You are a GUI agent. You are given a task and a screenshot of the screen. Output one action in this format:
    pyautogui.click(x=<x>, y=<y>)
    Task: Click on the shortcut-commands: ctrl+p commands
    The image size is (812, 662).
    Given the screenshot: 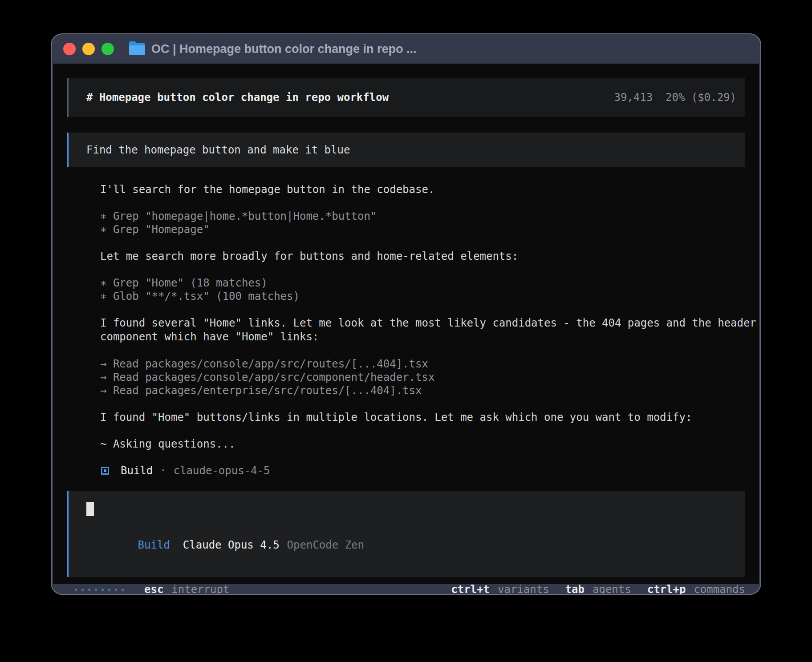 What is the action you would take?
    pyautogui.click(x=696, y=589)
    